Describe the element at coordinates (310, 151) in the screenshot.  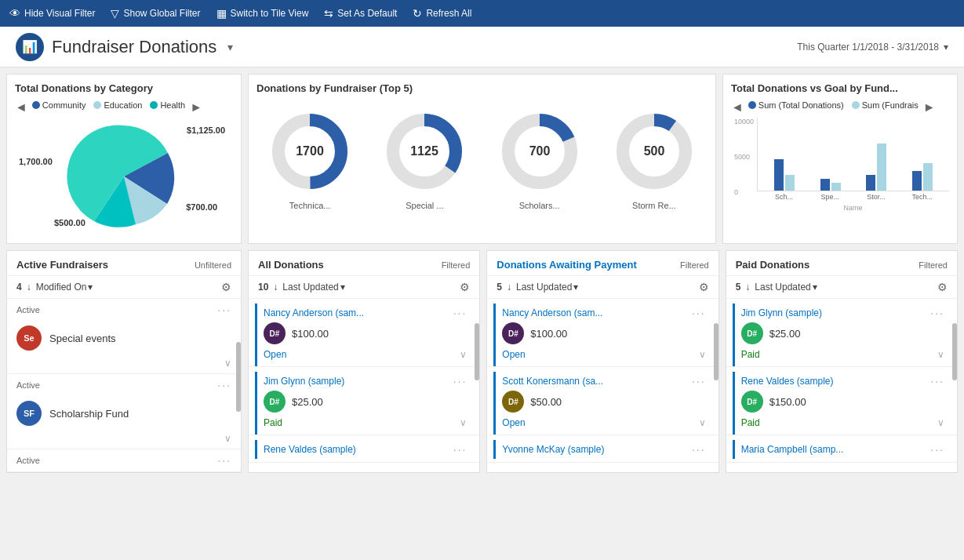
I see `donut-svg-1: 1700` at that location.